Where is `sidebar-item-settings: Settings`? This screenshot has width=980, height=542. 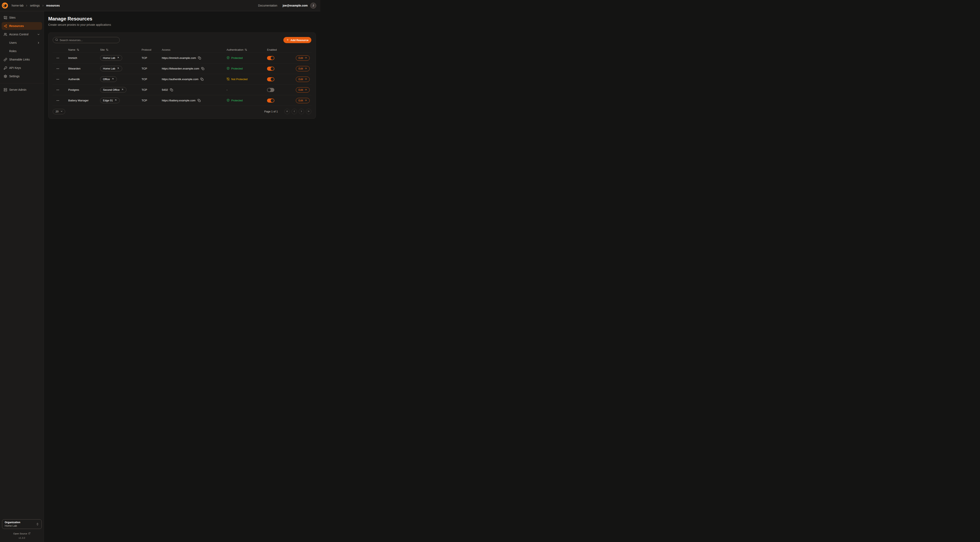
sidebar-item-settings: Settings is located at coordinates (22, 76).